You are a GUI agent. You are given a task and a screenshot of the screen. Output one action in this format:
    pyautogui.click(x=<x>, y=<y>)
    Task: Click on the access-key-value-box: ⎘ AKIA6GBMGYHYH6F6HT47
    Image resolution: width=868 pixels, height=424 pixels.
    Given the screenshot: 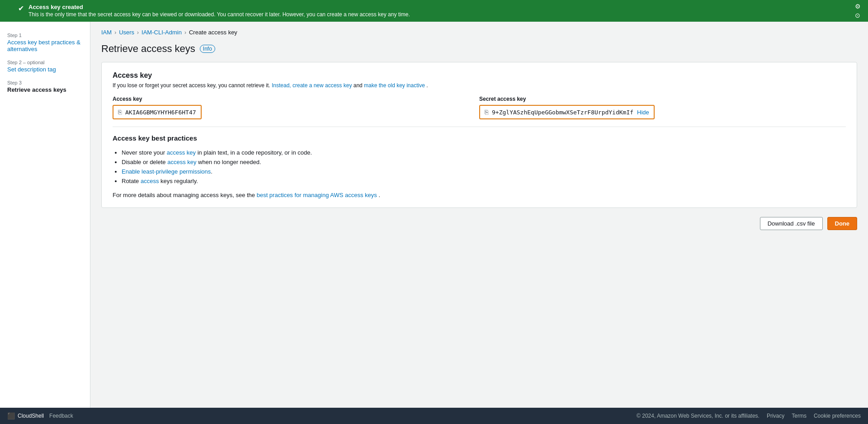 What is the action you would take?
    pyautogui.click(x=157, y=112)
    